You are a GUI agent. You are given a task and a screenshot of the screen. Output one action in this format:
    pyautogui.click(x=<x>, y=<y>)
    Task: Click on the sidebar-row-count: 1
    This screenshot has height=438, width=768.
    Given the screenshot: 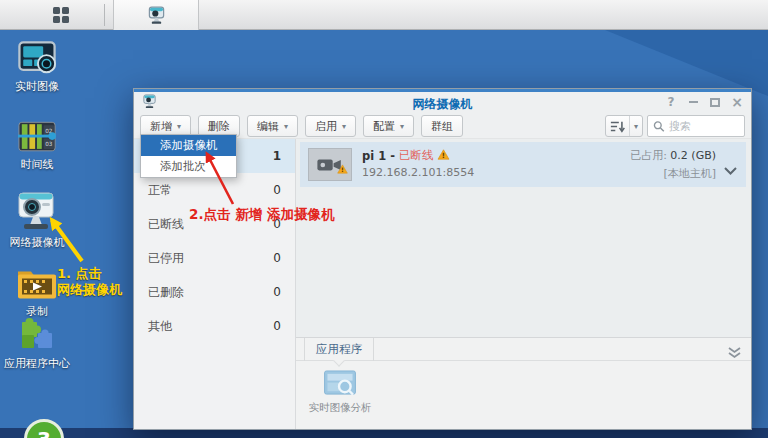 What is the action you would take?
    pyautogui.click(x=277, y=156)
    